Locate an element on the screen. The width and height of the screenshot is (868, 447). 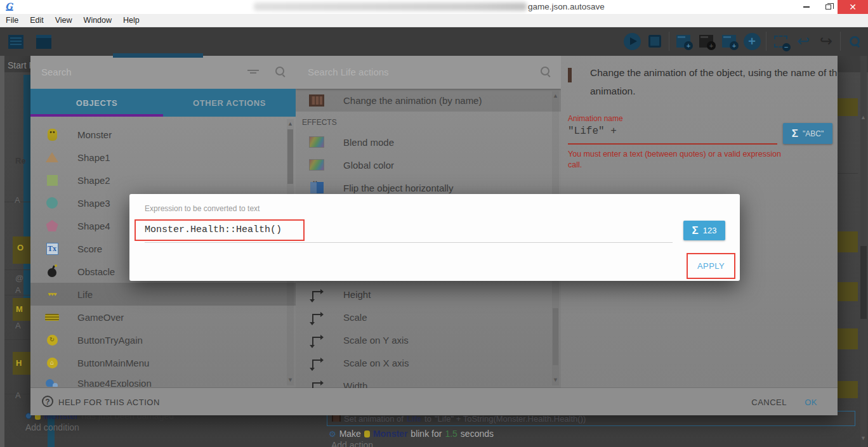
event-text-fragment: O is located at coordinates (20, 247).